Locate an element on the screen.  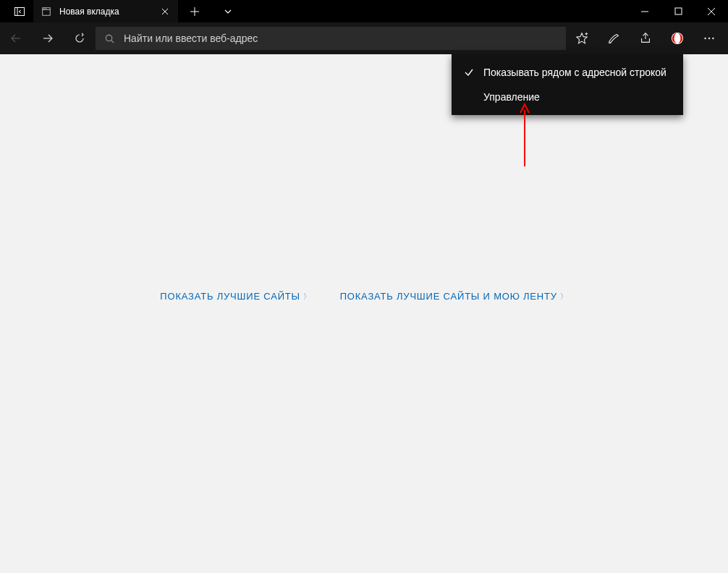
new-tab-links: ПОКАЗАТЬ ЛУЧШИЕ САЙТЫ 〉 ПОКАЗАТЬ ЛУЧШИЕ … is located at coordinates (363, 297).